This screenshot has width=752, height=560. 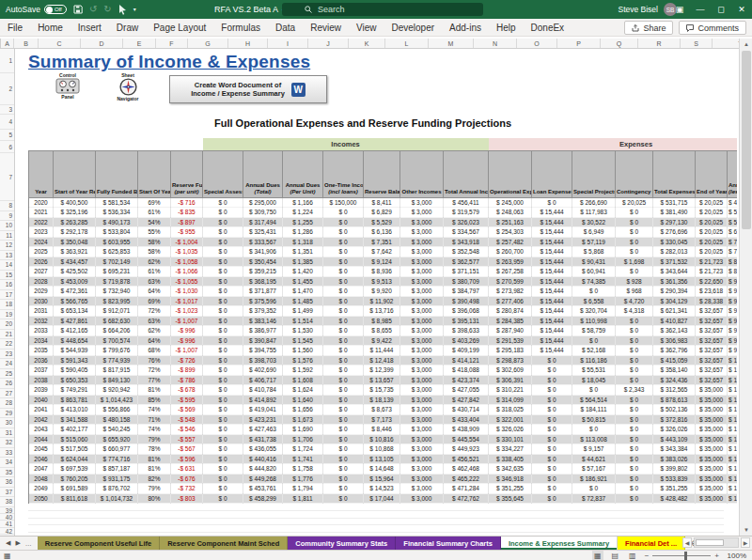 What do you see at coordinates (0, 43) in the screenshot?
I see `select-all-corner` at bounding box center [0, 43].